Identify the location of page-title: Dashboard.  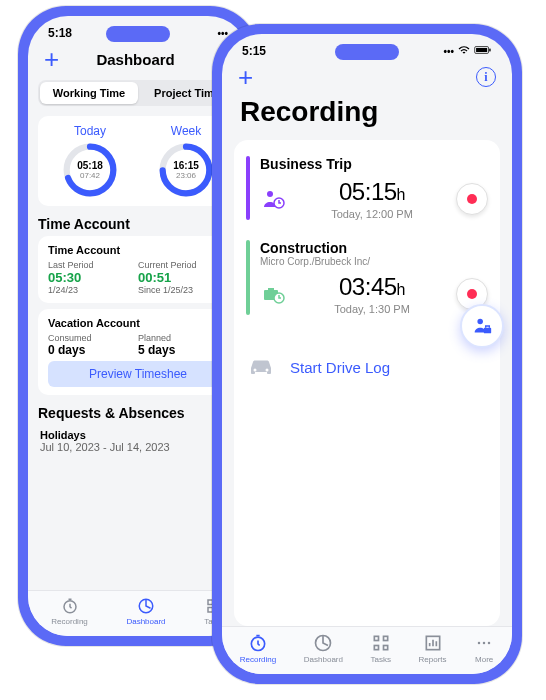
(136, 60).